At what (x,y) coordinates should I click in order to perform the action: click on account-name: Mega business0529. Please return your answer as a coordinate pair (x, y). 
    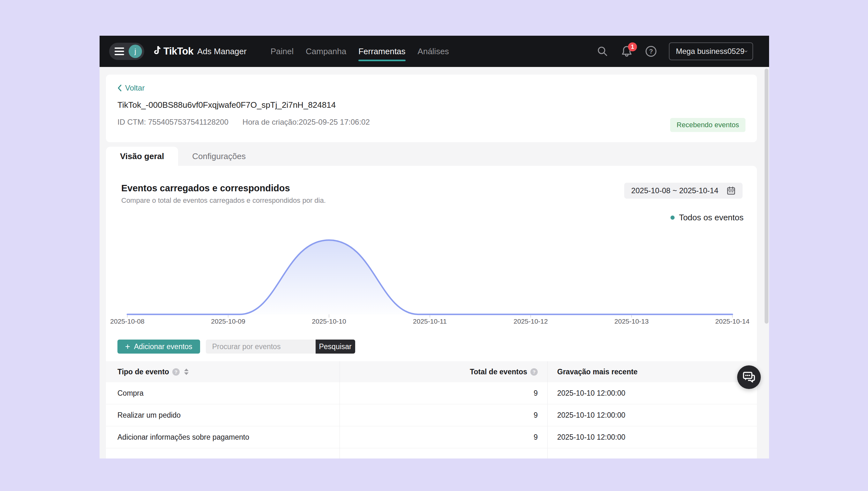
    Looking at the image, I should click on (710, 51).